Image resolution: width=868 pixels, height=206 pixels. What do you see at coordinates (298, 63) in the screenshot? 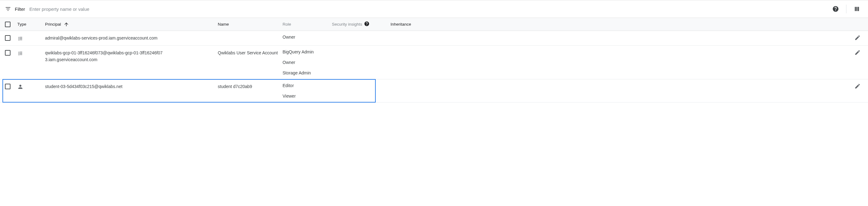
I see `role-list: BigQuery Admin Owner Storage Admin` at bounding box center [298, 63].